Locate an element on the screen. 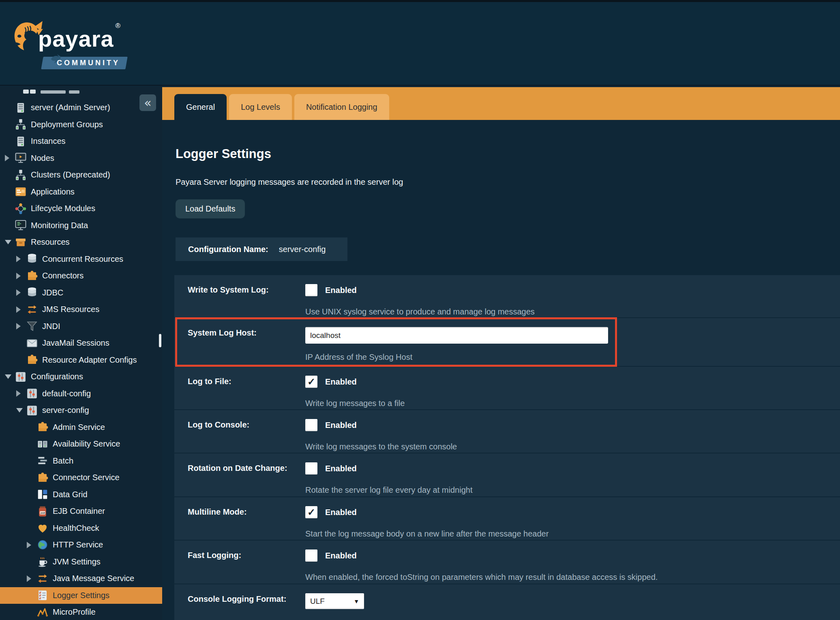 The height and width of the screenshot is (620, 840). app-window-icon is located at coordinates (21, 192).